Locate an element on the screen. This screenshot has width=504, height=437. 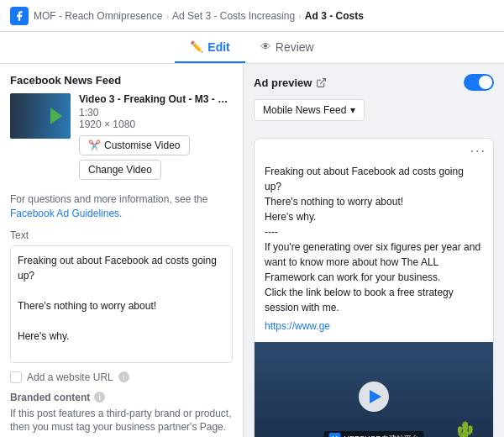
chevron-down-icon: ▾ is located at coordinates (353, 110).